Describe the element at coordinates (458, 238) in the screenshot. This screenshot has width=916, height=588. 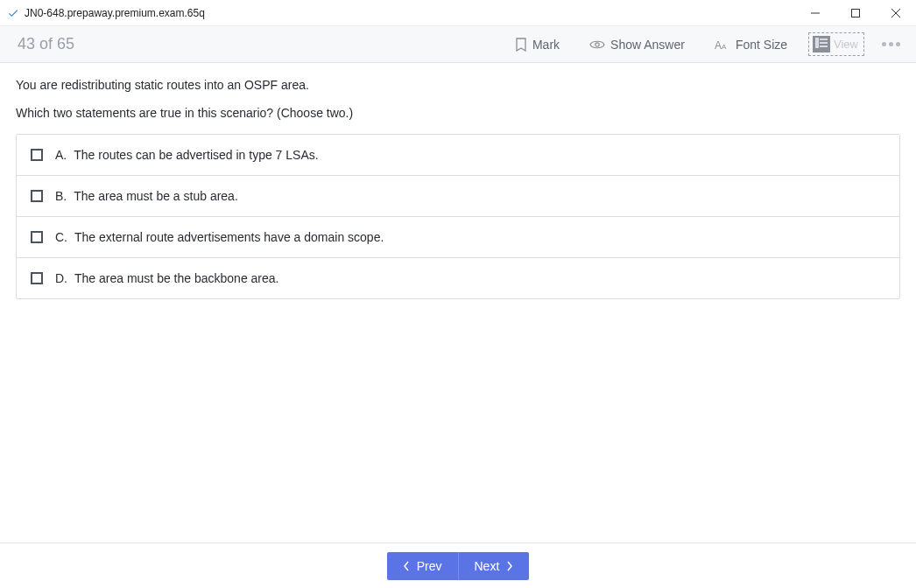
I see `answer-option: C.The external route advertisements have…` at that location.